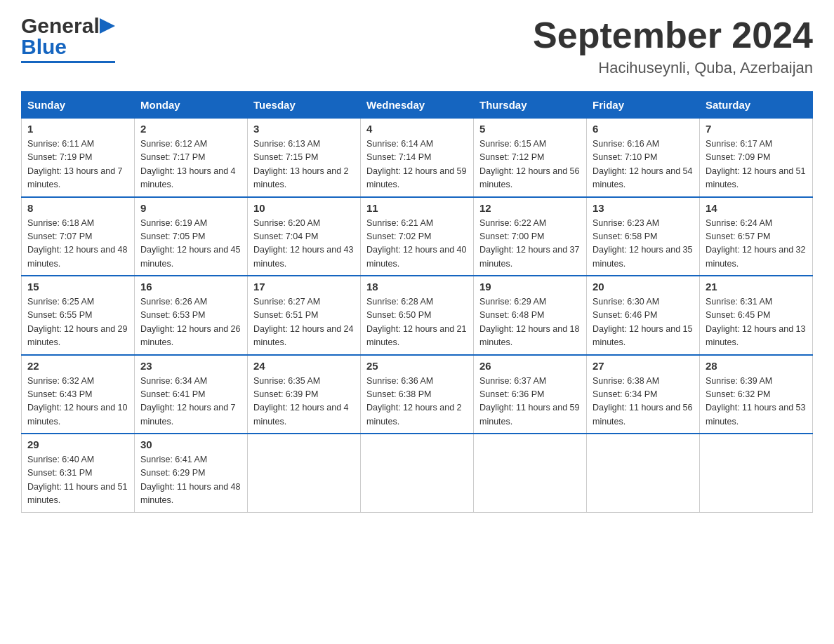 The width and height of the screenshot is (834, 644). I want to click on calendar-week-row: 8 Sunrise: 6:18 AM Sunset: 7:07 PM Dayli…, so click(417, 237).